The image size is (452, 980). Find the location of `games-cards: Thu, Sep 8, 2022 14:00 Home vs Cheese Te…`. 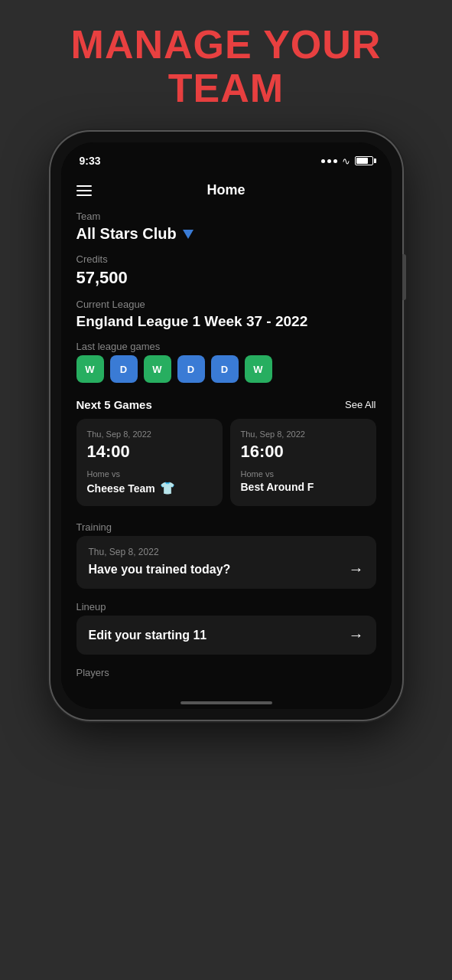

games-cards: Thu, Sep 8, 2022 14:00 Home vs Cheese Te… is located at coordinates (226, 462).